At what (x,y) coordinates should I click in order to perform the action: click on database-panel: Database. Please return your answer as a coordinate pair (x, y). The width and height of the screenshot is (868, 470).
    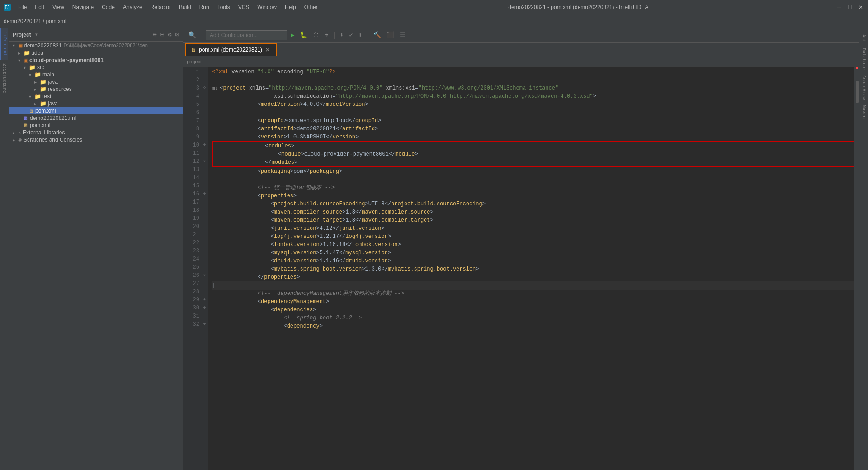
    Looking at the image, I should click on (863, 59).